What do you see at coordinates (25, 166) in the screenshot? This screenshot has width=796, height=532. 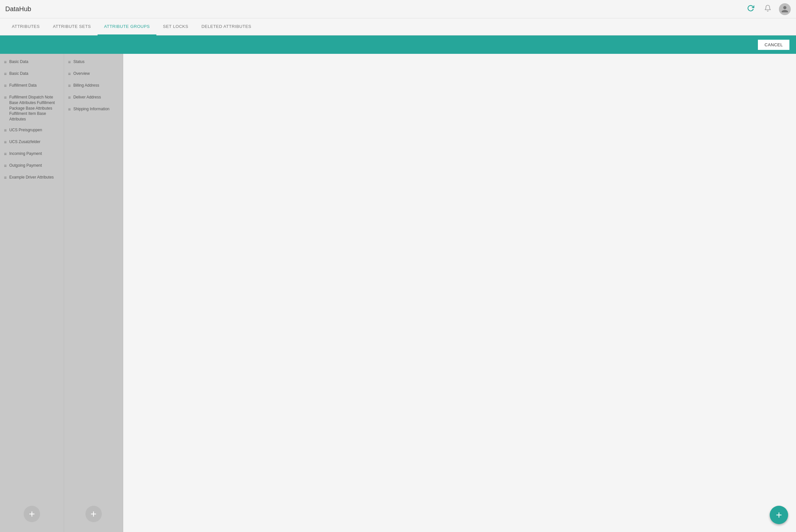 I see `item-label: Outgoing Payment` at bounding box center [25, 166].